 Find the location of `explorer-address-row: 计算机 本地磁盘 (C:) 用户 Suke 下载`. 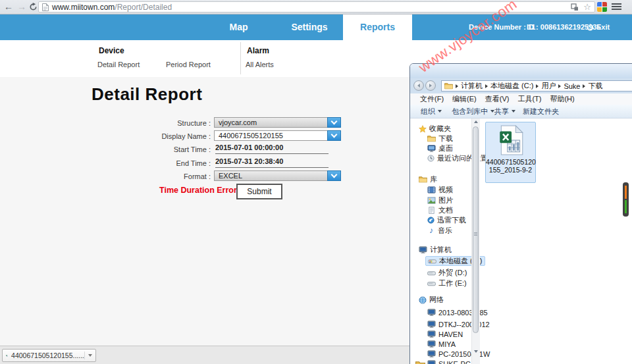

explorer-address-row: 计算机 本地磁盘 (C:) 用户 Suke 下载 is located at coordinates (521, 86).